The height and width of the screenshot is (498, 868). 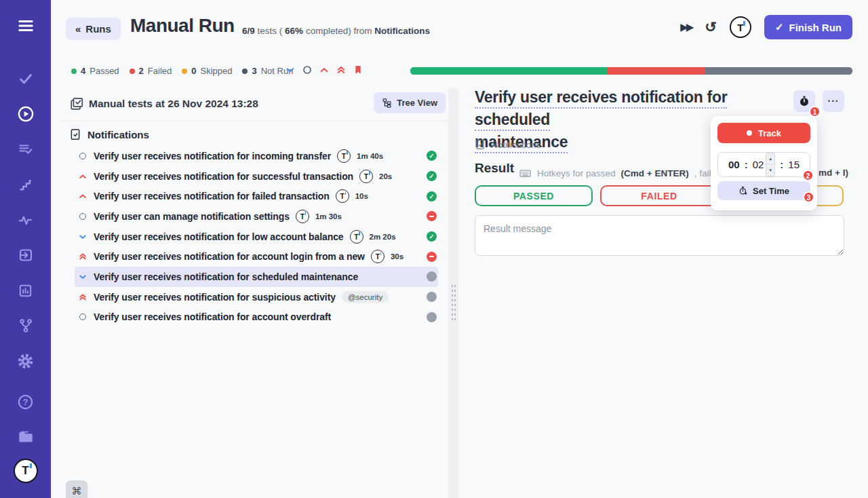 What do you see at coordinates (256, 237) in the screenshot?
I see `test-row: Verify user receives notification for lo…` at bounding box center [256, 237].